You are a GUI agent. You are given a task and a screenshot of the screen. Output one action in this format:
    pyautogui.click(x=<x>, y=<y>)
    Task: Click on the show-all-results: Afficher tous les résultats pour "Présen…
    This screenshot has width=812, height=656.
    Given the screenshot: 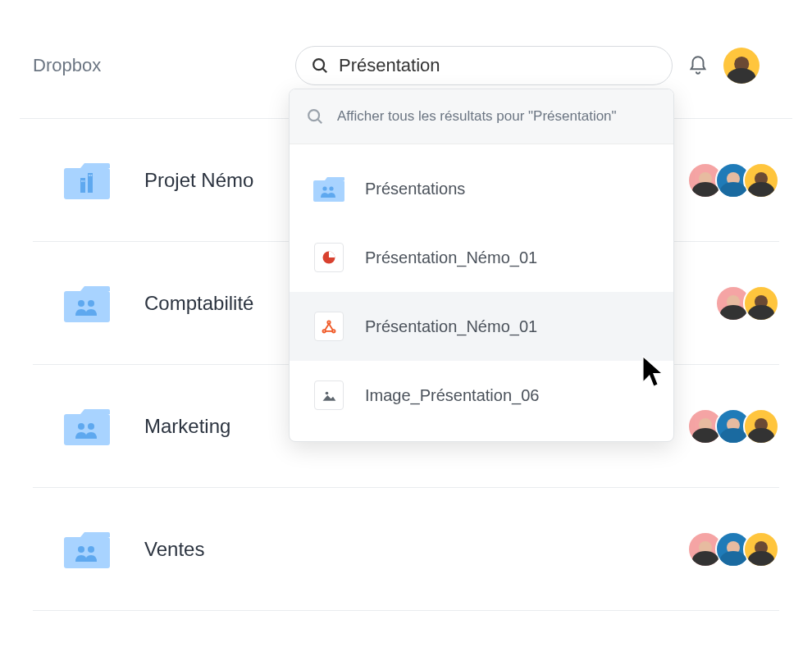 What is the action you would take?
    pyautogui.click(x=481, y=116)
    